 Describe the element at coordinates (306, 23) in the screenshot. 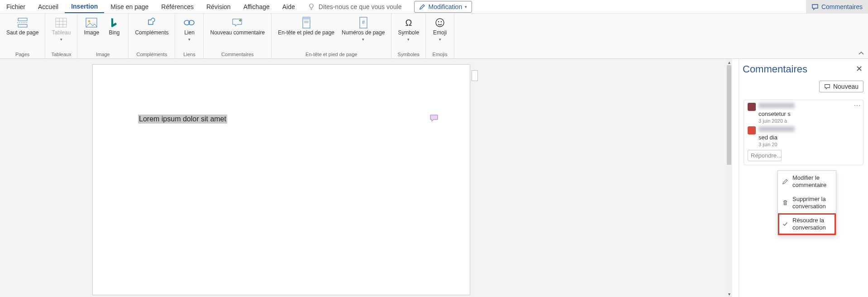

I see `header-footer-icon` at that location.